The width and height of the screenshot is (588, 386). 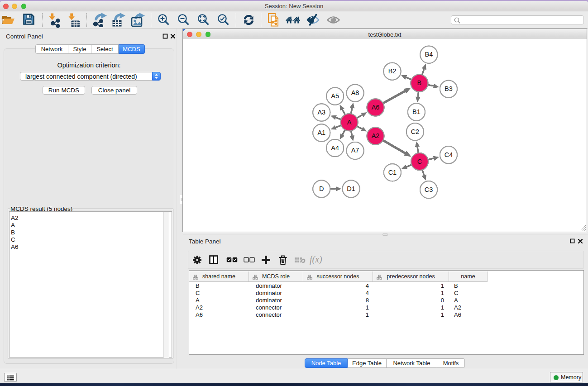 What do you see at coordinates (393, 172) in the screenshot?
I see `svg-text: C1` at bounding box center [393, 172].